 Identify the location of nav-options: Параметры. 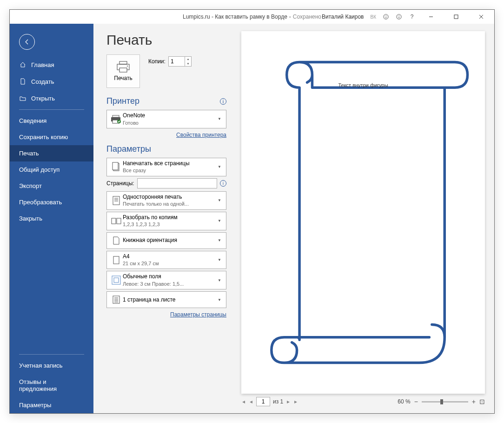
(52, 405).